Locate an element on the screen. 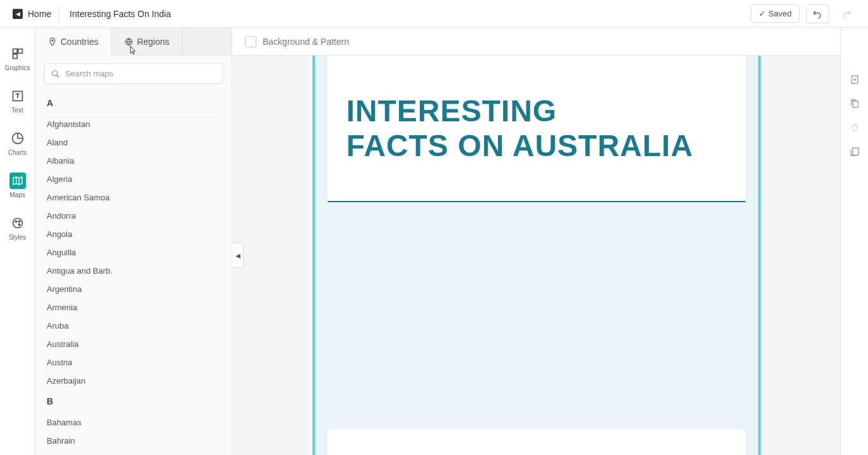 This screenshot has width=868, height=455. rail-charts: Charts is located at coordinates (18, 143).